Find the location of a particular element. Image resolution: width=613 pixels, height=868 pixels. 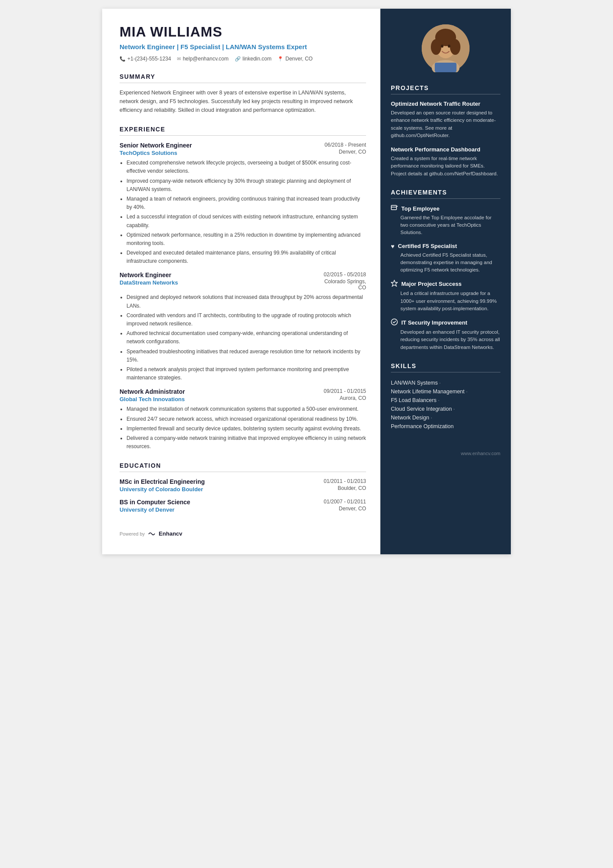

enhancv-logo-icon is located at coordinates (152, 534).